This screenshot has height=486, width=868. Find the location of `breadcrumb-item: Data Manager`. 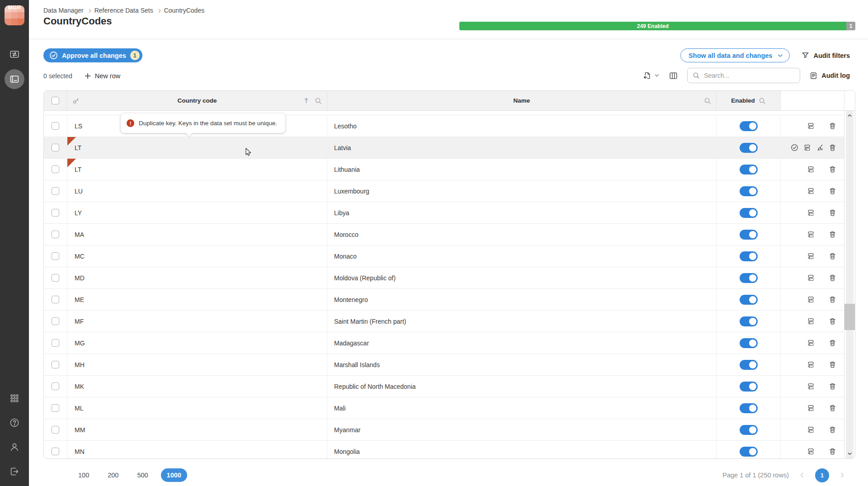

breadcrumb-item: Data Manager is located at coordinates (67, 10).